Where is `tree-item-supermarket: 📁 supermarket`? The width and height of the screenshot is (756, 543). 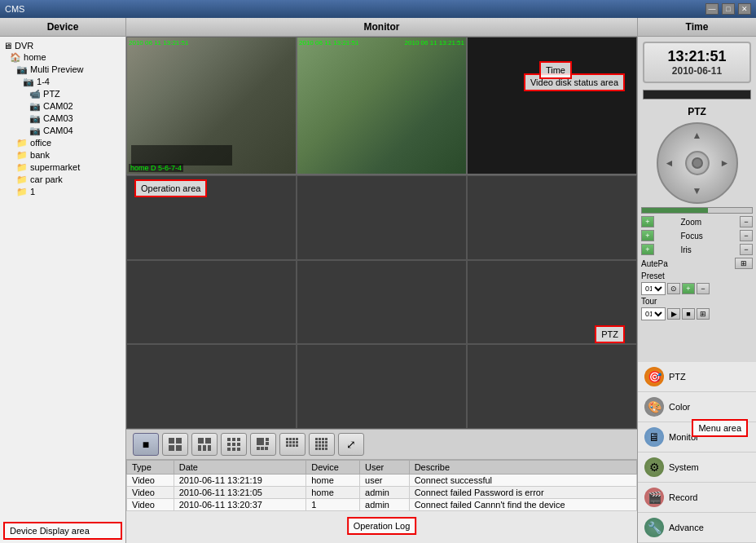
tree-item-supermarket: 📁 supermarket is located at coordinates (63, 168).